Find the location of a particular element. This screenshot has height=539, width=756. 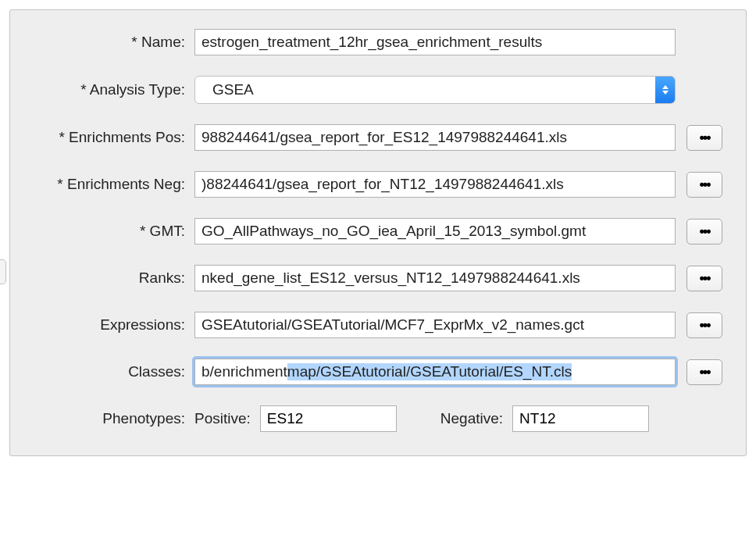

enrich-pos-input is located at coordinates (435, 137).